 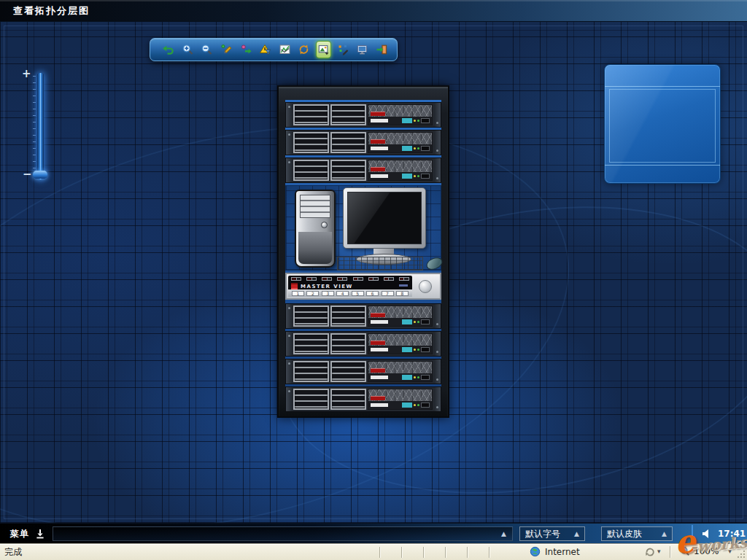 What do you see at coordinates (315, 206) in the screenshot?
I see `tower-drive-bays` at bounding box center [315, 206].